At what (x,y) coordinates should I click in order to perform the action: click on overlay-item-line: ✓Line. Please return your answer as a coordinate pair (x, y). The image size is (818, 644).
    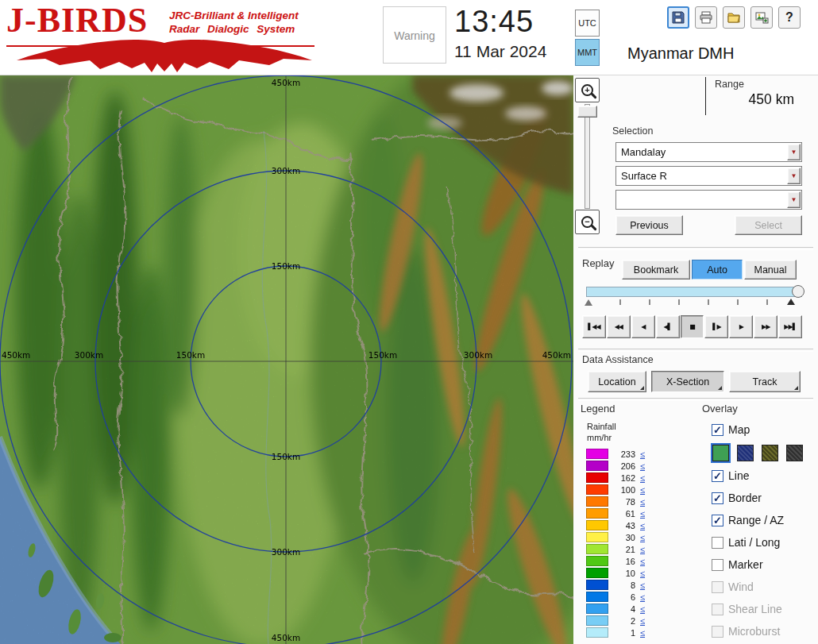
    Looking at the image, I should click on (764, 476).